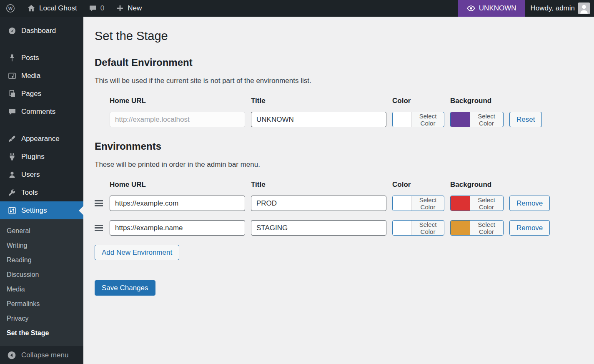 The image size is (594, 364). I want to click on plus-icon, so click(120, 8).